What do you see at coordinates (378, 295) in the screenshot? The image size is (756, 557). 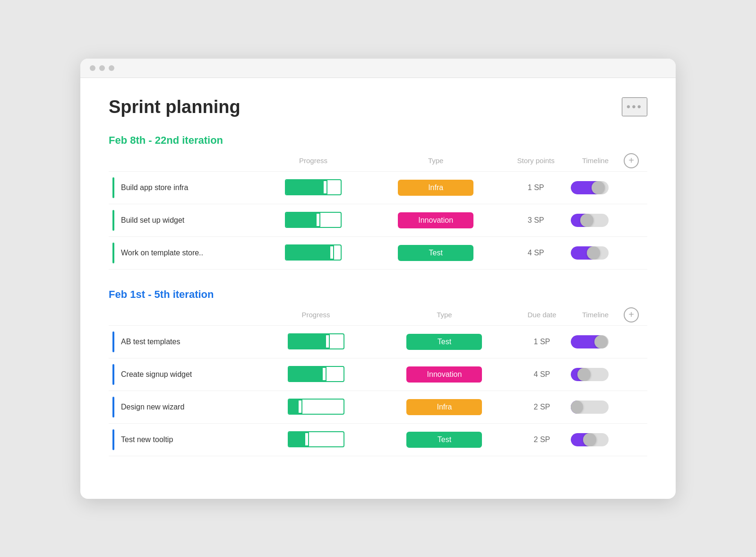 I see `section-title-row-2: Feb 1st - 5th iteration` at bounding box center [378, 295].